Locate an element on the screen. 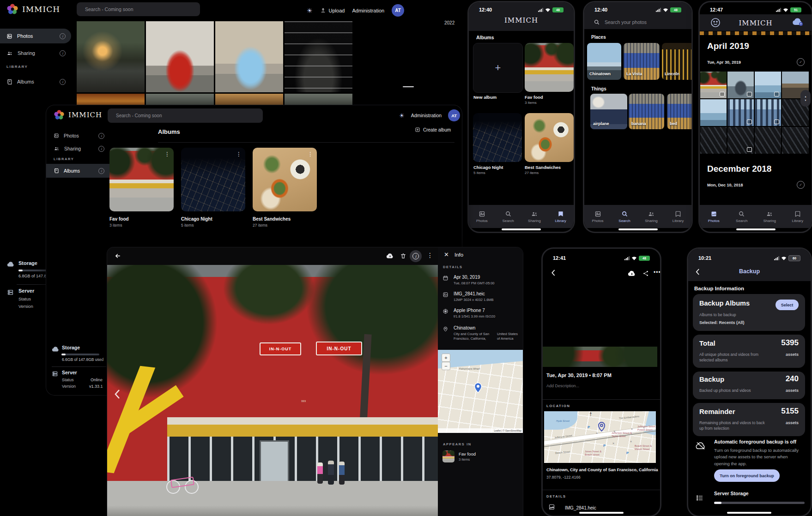 Image resolution: width=812 pixels, height=516 pixels. map-zoom-out-button: − is located at coordinates (446, 366).